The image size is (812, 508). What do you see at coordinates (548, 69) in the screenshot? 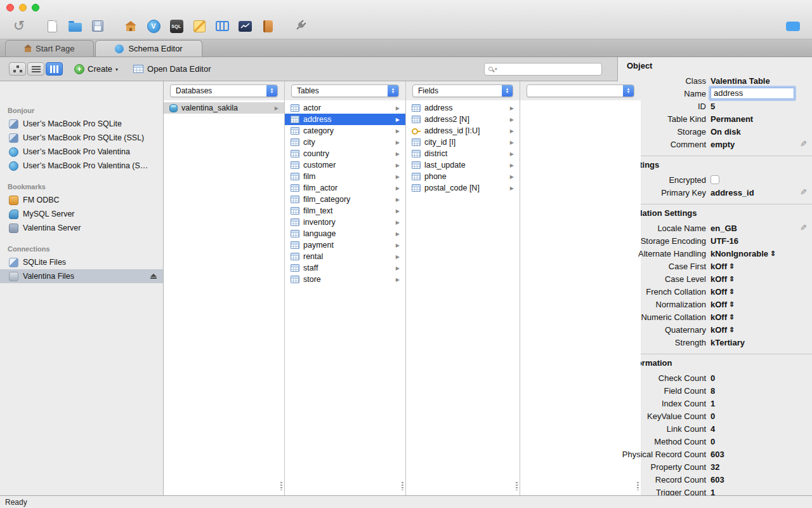
I see `search-input` at bounding box center [548, 69].